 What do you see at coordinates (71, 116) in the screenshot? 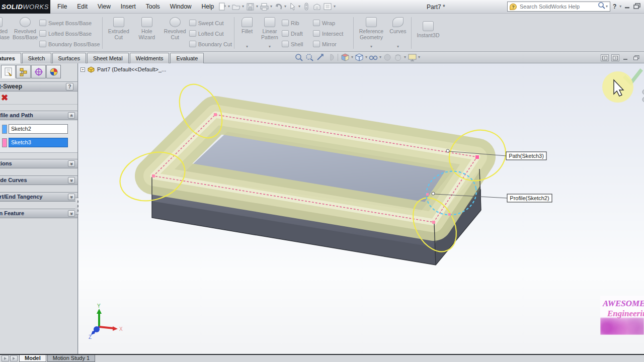
I see `collapse-section-button: «` at bounding box center [71, 116].